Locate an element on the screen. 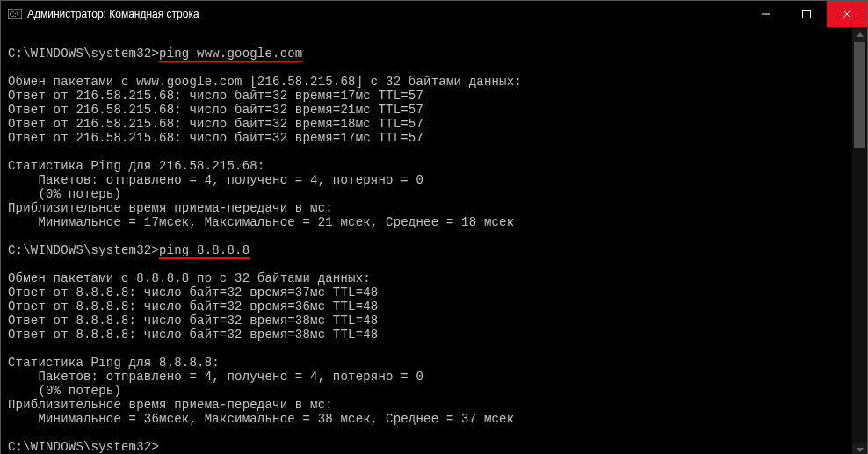  command-highlighted: ping www.google.com is located at coordinates (230, 54).